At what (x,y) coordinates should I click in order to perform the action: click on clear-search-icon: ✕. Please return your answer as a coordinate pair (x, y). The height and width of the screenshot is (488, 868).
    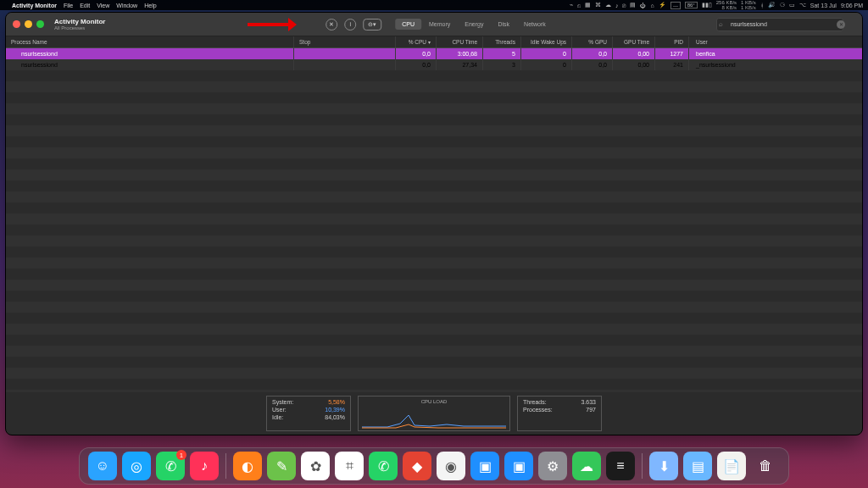
    Looking at the image, I should click on (841, 25).